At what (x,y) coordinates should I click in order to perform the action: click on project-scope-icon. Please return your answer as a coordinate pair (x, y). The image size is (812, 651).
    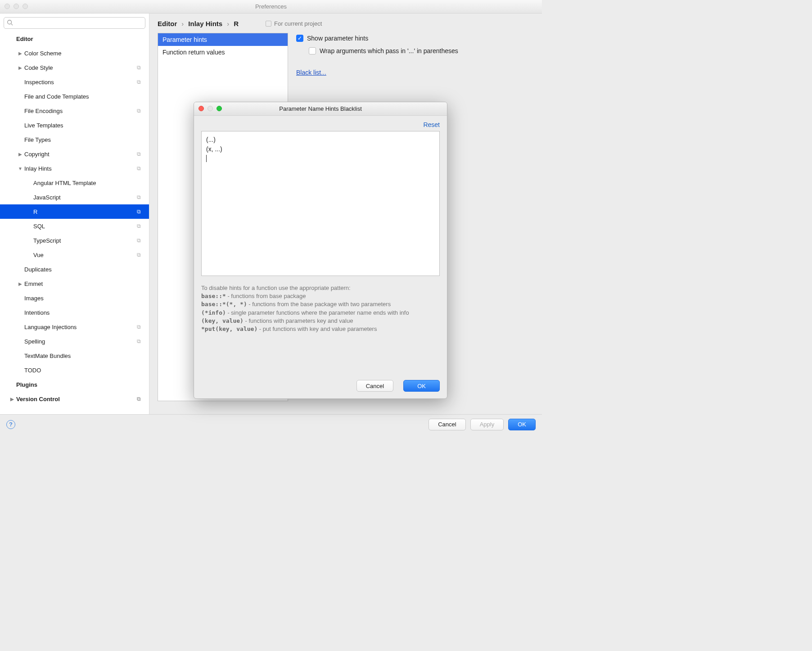
    Looking at the image, I should click on (268, 23).